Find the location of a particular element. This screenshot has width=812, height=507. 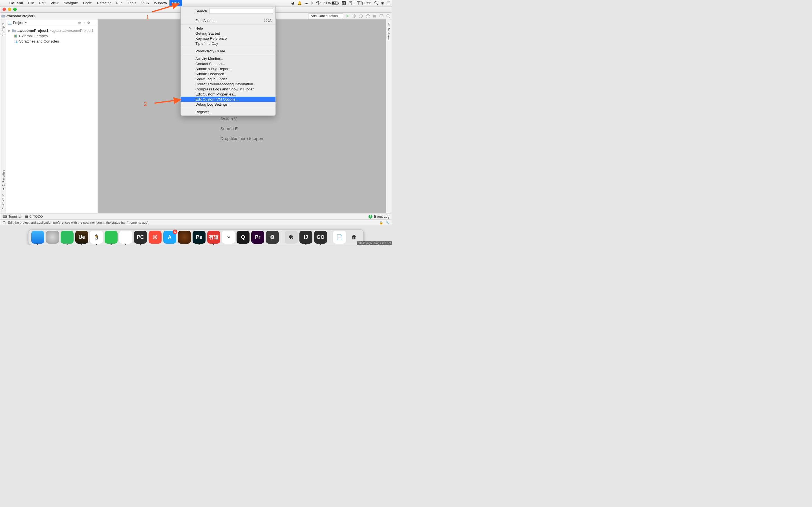

notification-center-icon: ☰ is located at coordinates (389, 3).